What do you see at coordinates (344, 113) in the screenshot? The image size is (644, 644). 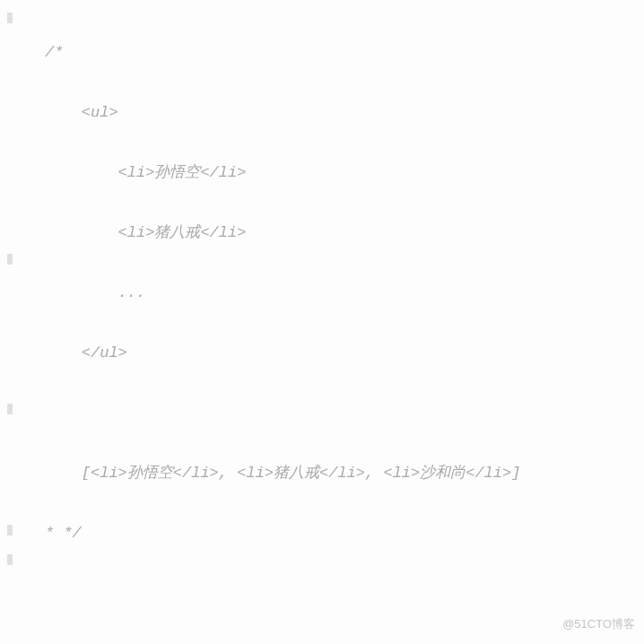 I see `code-line: <ul>` at bounding box center [344, 113].